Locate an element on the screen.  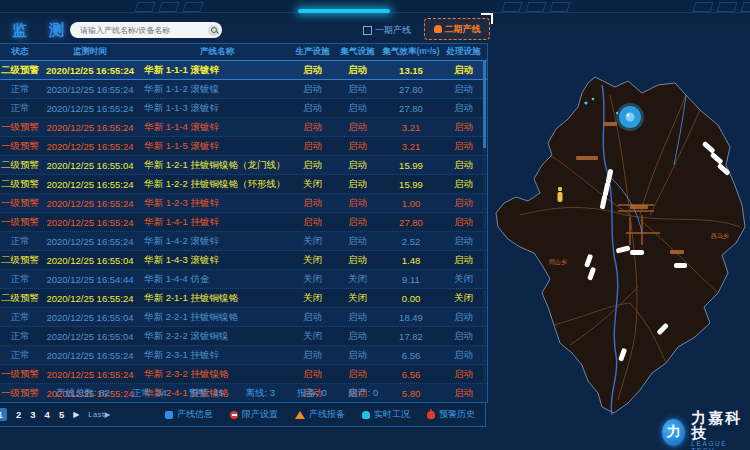
table-row: 一级预警2020/12/25 16:55:24华新 1-1-5 滚镀锌启动启动3… is located at coordinates (244, 146).